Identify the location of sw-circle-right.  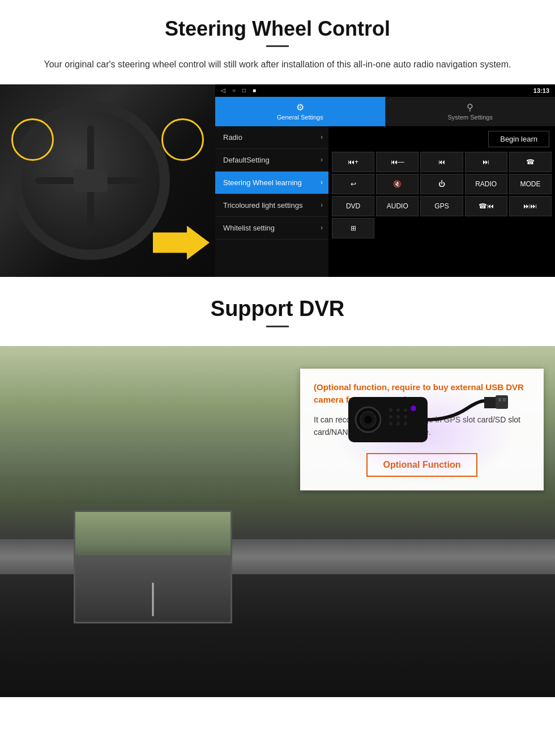
(182, 139).